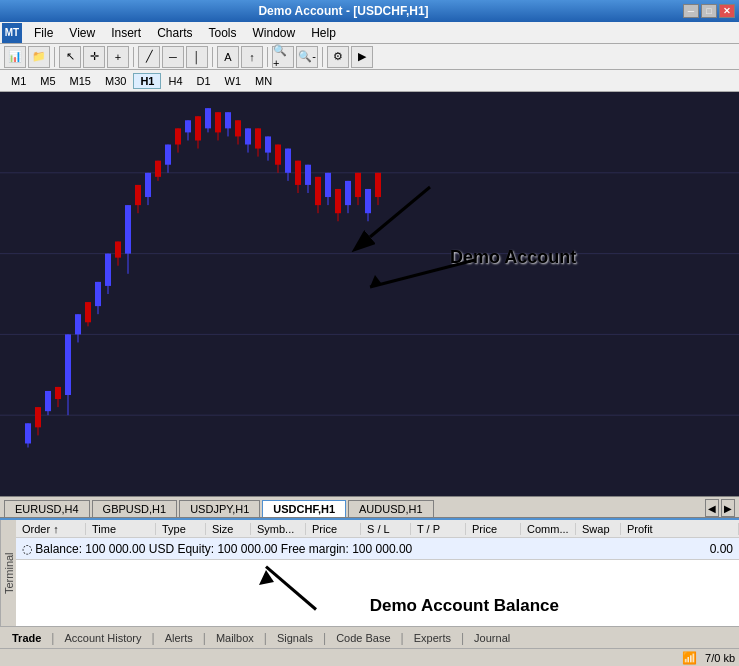 The height and width of the screenshot is (666, 739). What do you see at coordinates (48, 81) in the screenshot?
I see `tf-m5: M5` at bounding box center [48, 81].